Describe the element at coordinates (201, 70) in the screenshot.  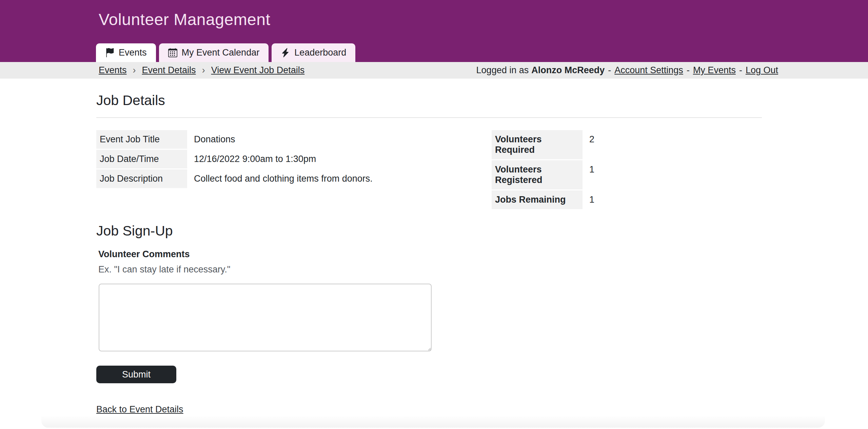
I see `breadcrumb: Events › Event Details › View Event Job …` at that location.